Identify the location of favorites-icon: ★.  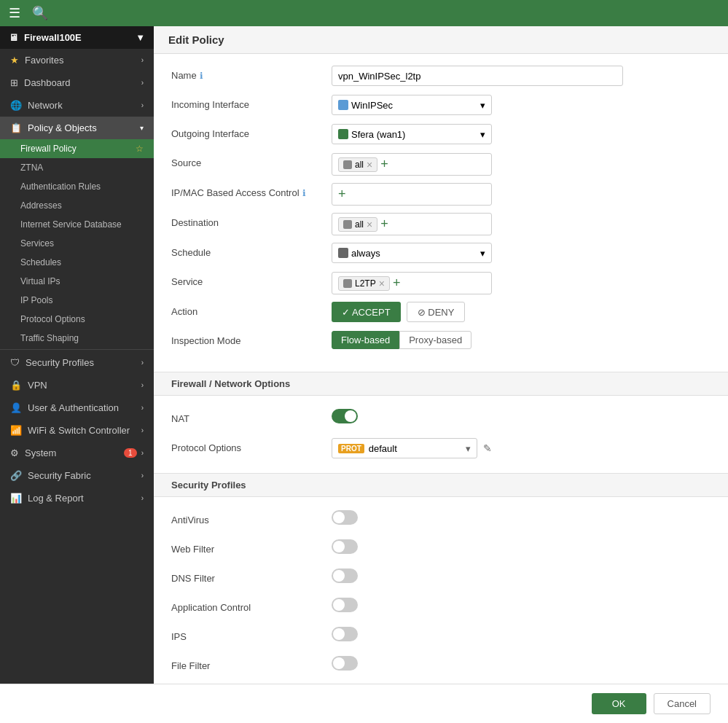
(15, 60).